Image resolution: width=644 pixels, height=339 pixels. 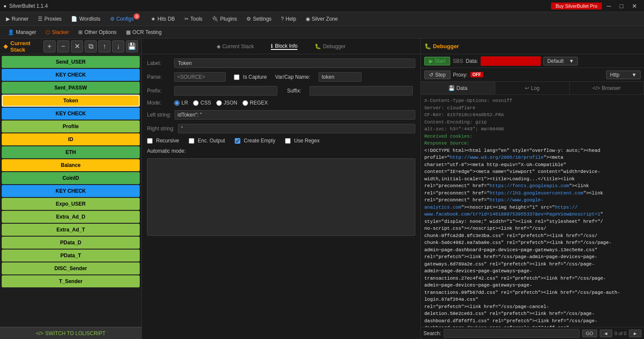 I want to click on create-empty-checkbox, so click(x=237, y=141).